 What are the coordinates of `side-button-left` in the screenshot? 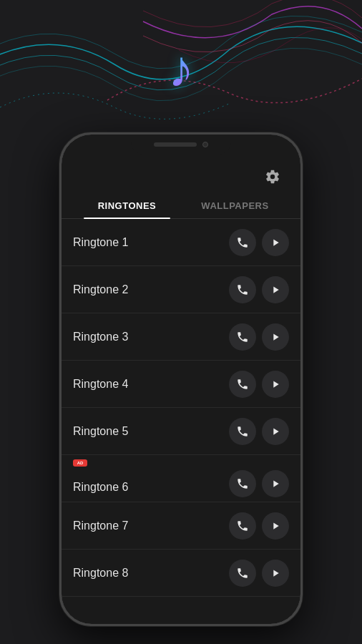 It's located at (60, 235).